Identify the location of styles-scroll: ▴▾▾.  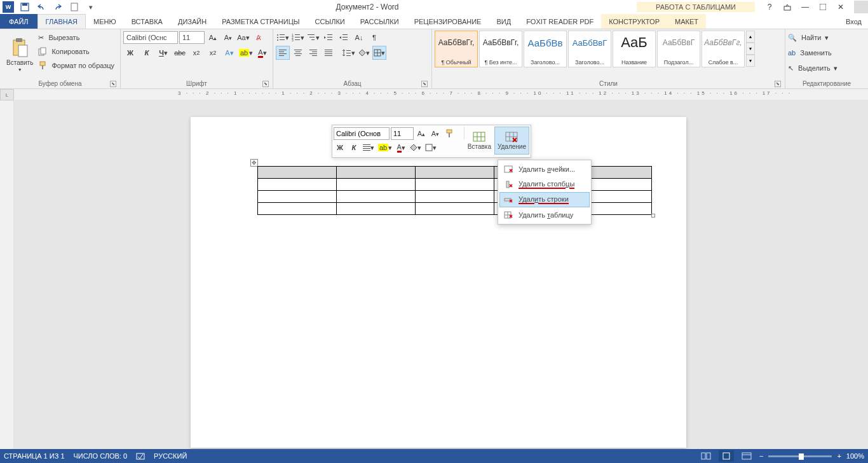
(750, 48).